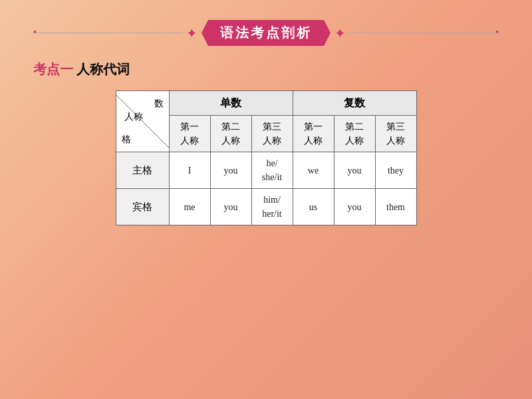 The height and width of the screenshot is (399, 532). I want to click on cell-nom-3pl: they, so click(396, 170).